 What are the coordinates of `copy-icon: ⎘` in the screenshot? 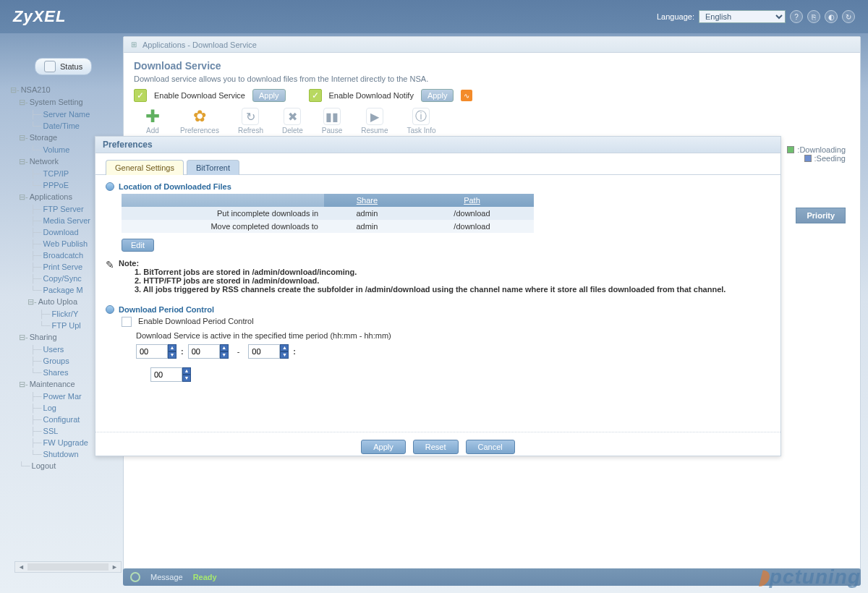 It's located at (814, 17).